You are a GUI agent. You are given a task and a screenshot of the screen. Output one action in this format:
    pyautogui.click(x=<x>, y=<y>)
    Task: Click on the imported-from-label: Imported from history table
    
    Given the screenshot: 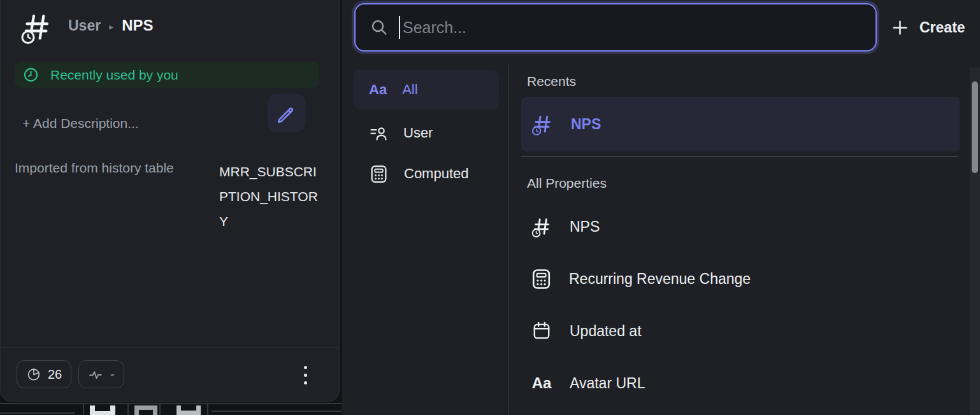 What is the action you would take?
    pyautogui.click(x=94, y=168)
    